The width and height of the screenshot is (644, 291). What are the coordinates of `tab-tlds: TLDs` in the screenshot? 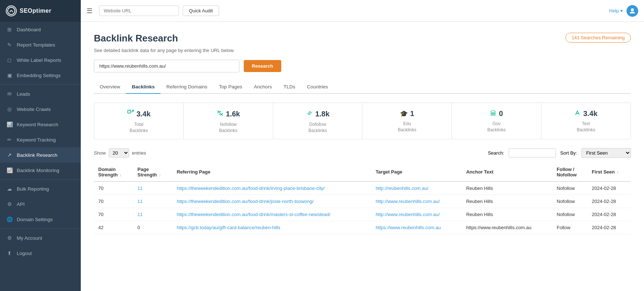 It's located at (289, 87).